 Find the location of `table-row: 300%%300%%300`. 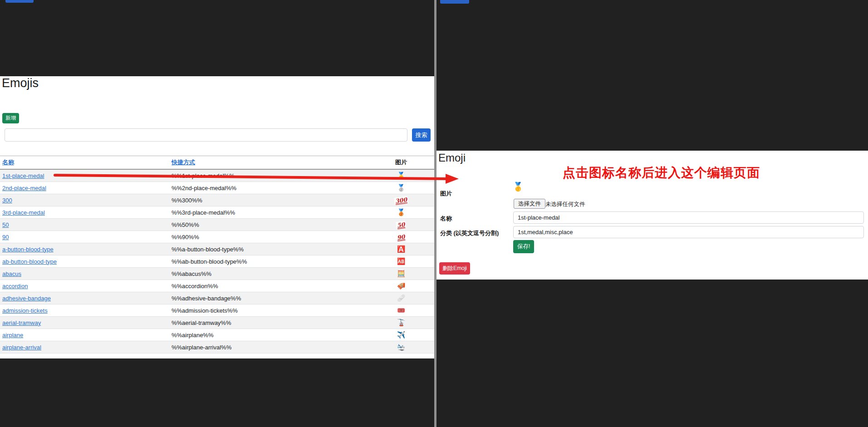

table-row: 300%%300%%300 is located at coordinates (217, 201).